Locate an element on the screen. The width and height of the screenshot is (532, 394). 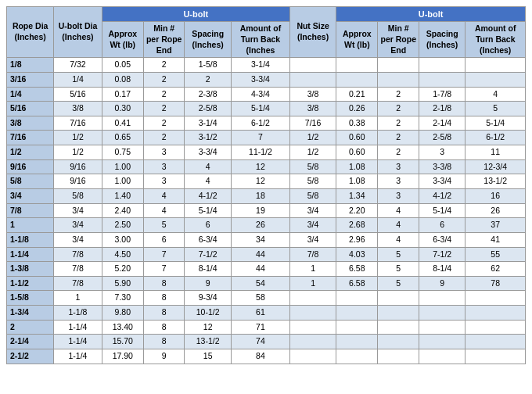
table-cell: 78 is located at coordinates (496, 283).